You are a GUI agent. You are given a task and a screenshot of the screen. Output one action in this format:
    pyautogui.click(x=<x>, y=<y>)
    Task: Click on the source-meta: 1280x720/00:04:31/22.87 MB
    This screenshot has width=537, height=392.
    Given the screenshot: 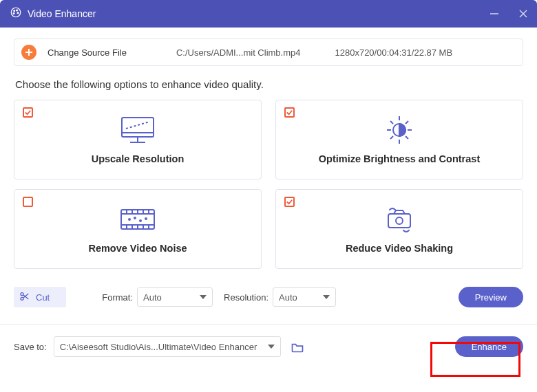 What is the action you would take?
    pyautogui.click(x=394, y=52)
    